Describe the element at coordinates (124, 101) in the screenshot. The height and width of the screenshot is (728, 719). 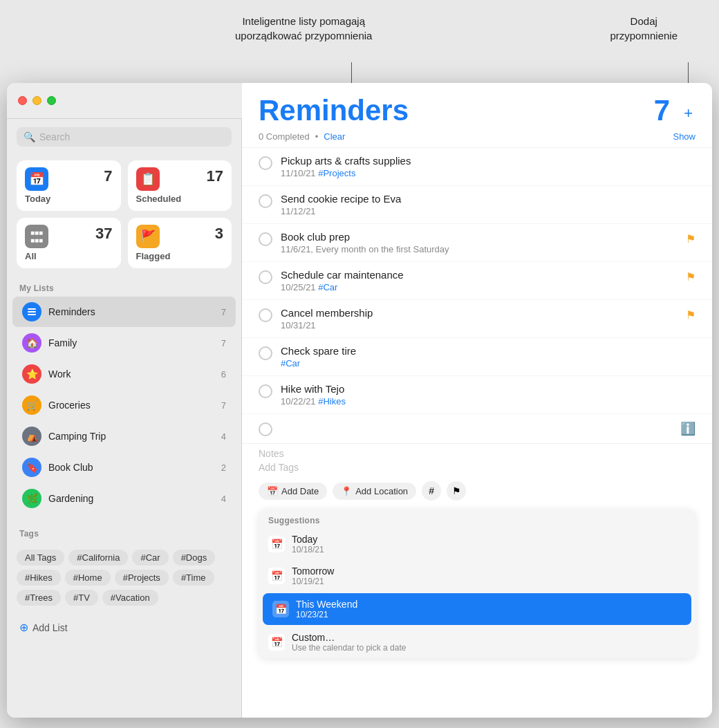
I see `titlebar` at that location.